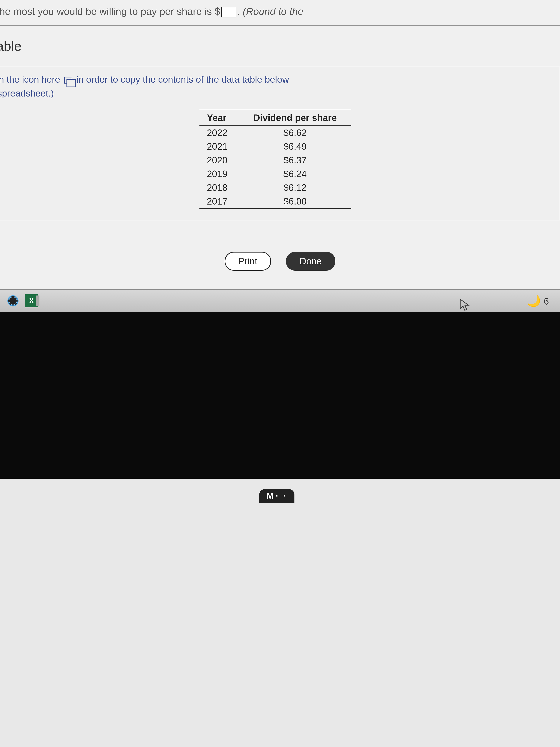  What do you see at coordinates (311, 261) in the screenshot?
I see `done-button: Done` at bounding box center [311, 261].